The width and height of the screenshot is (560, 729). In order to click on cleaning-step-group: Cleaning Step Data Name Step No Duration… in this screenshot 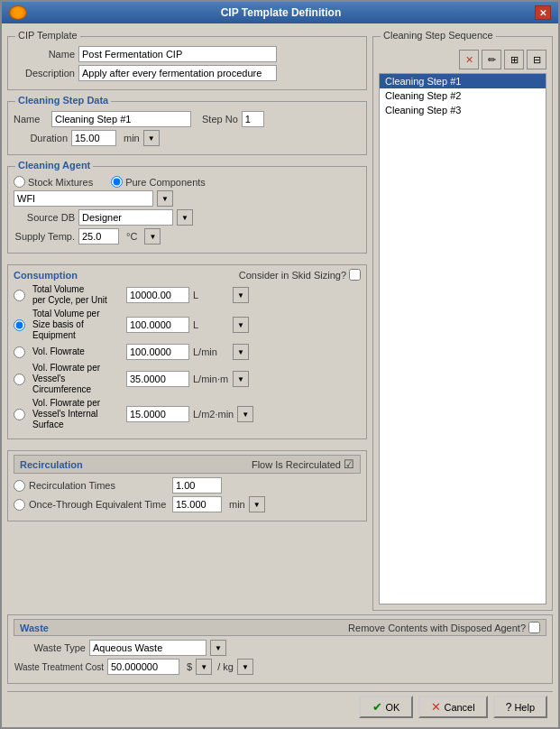, I will do `click(188, 128)`.